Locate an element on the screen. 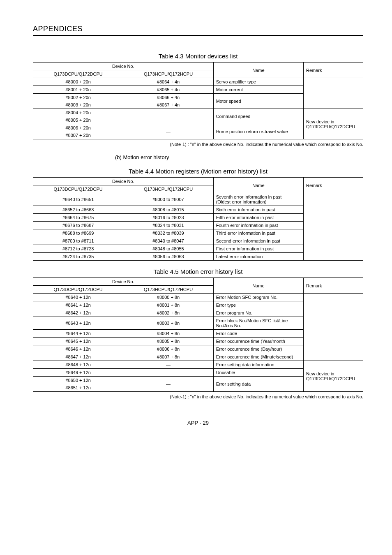 The height and width of the screenshot is (555, 392). table-cell: Error occurrence time (Day/hour) is located at coordinates (258, 349).